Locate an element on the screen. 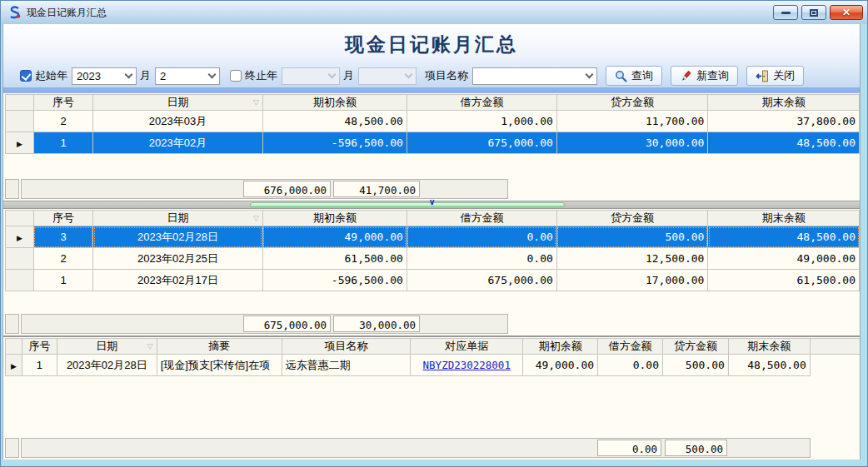  date-cell: 2023年02月25日 is located at coordinates (178, 259).